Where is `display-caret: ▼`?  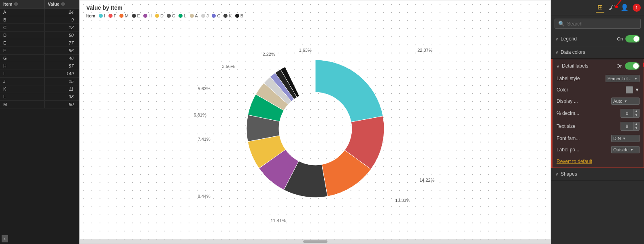 display-caret: ▼ is located at coordinates (626, 101).